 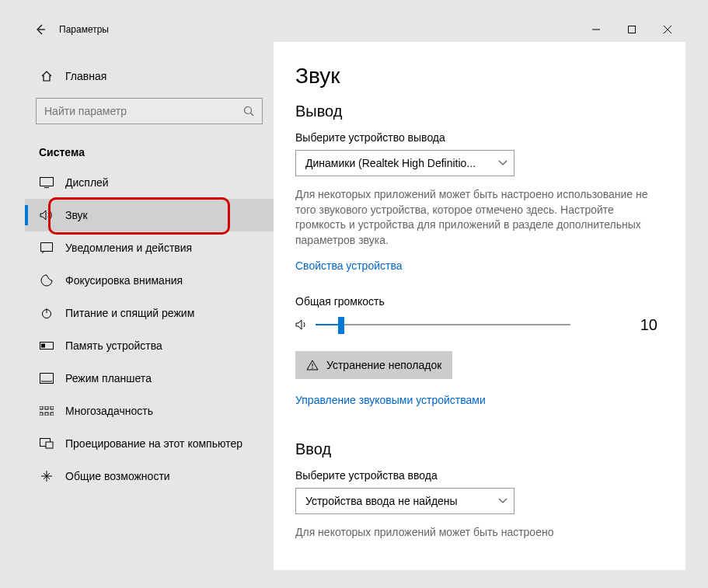 I want to click on sidebar-item-storage: Память устройства, so click(x=149, y=346).